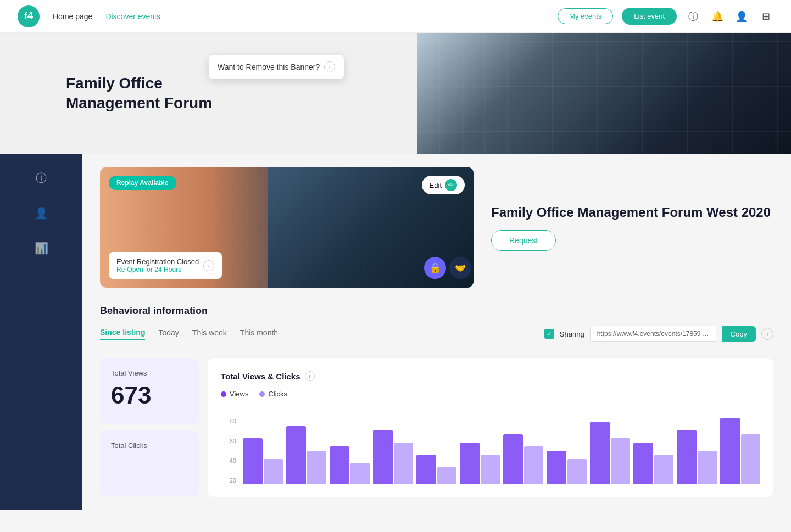 Image resolution: width=791 pixels, height=532 pixels. Describe the element at coordinates (330, 67) in the screenshot. I see `tooltip-info-icon: i` at that location.